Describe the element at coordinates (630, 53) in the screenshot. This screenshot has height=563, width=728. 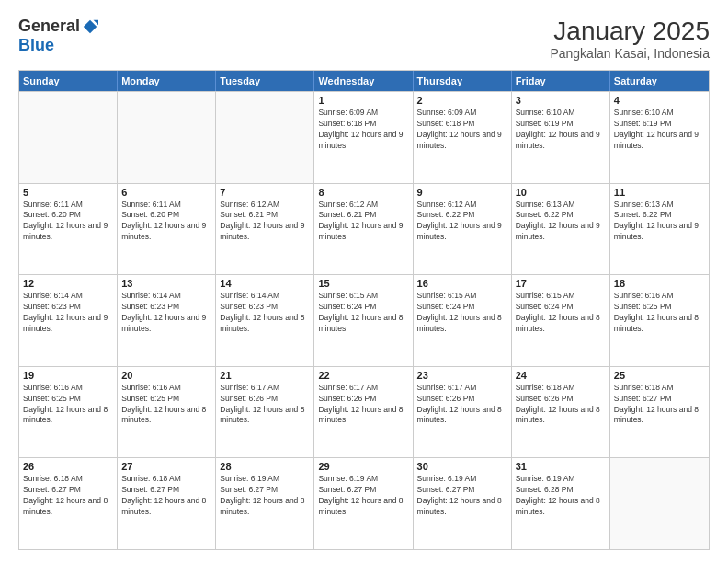
I see `location: Pangkalan Kasai, Indonesia` at that location.